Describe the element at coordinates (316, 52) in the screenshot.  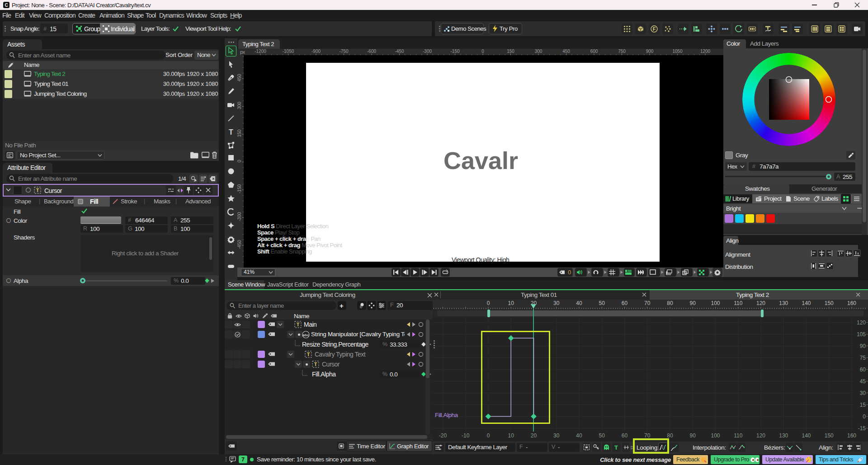
I see `svg-text: -900` at that location.